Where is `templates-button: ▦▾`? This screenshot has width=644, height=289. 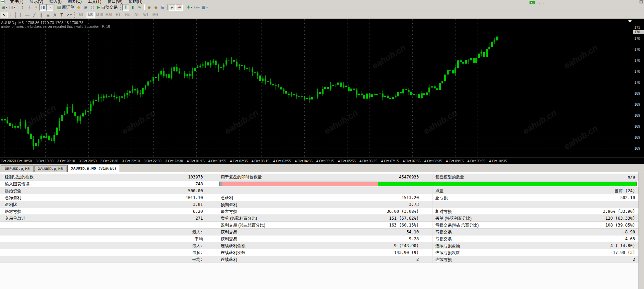 templates-button: ▦▾ is located at coordinates (205, 8).